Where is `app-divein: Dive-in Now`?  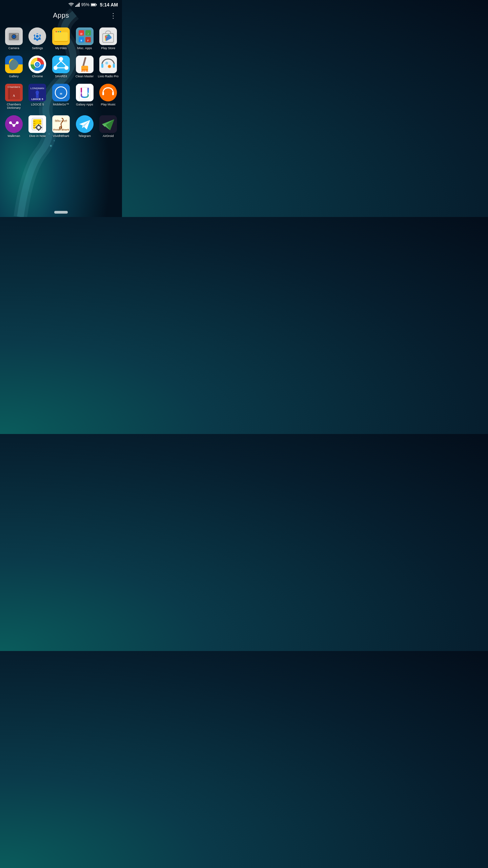
app-divein: Dive-in Now is located at coordinates (38, 127).